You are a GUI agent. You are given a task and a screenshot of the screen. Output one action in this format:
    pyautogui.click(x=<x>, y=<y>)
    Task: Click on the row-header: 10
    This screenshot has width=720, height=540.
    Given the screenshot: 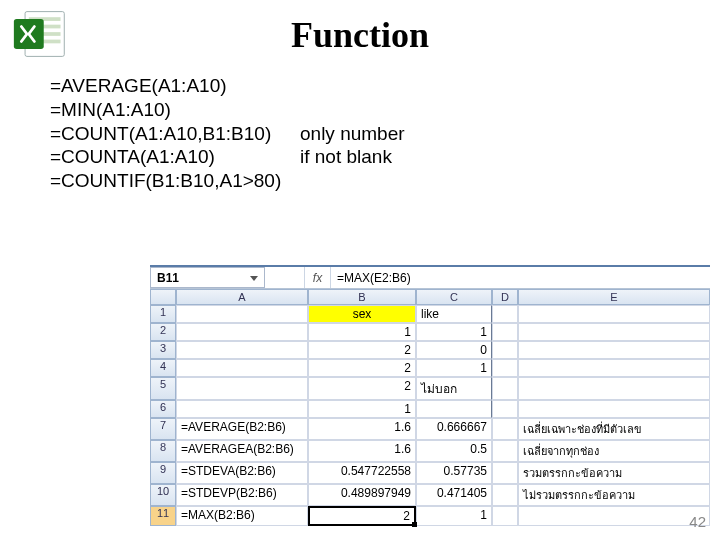 What is the action you would take?
    pyautogui.click(x=163, y=495)
    